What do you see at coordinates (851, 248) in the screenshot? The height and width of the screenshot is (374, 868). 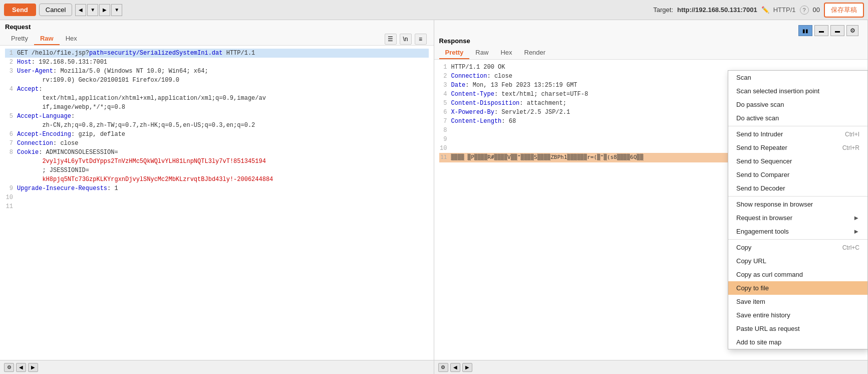 I see `menu-shortcut-copy: Ctrl+C` at bounding box center [851, 248].